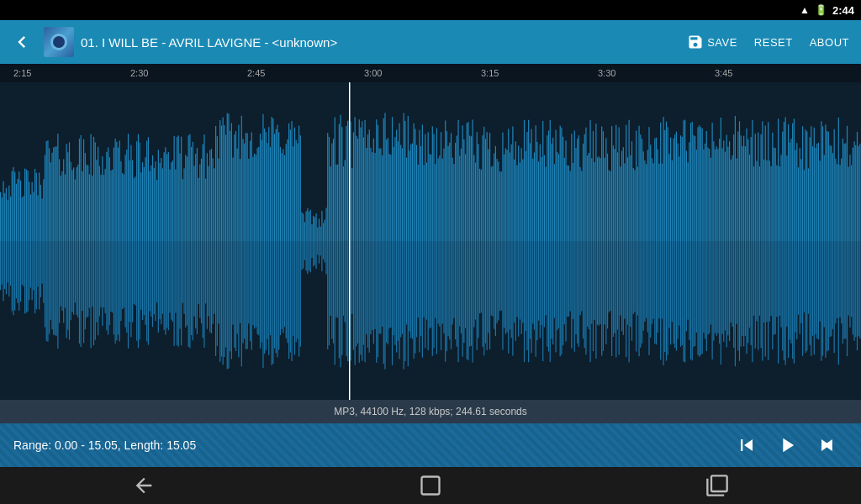 This screenshot has height=504, width=861. What do you see at coordinates (430, 73) in the screenshot?
I see `timeline-ruler: 2:15 2:30 2:45 3:00 3:15 3:30 3:45` at bounding box center [430, 73].